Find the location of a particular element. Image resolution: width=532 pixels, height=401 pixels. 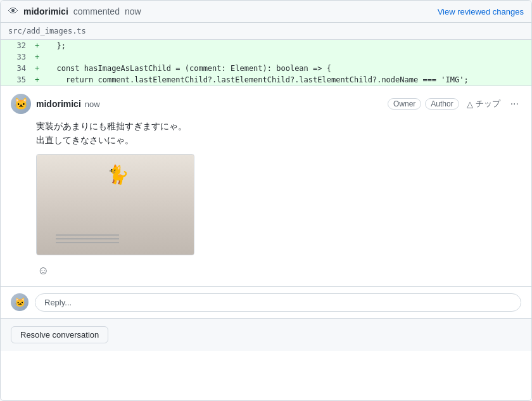

code-row-34: 34 + const hasImageAsLastChild = (commen… is located at coordinates (266, 68).